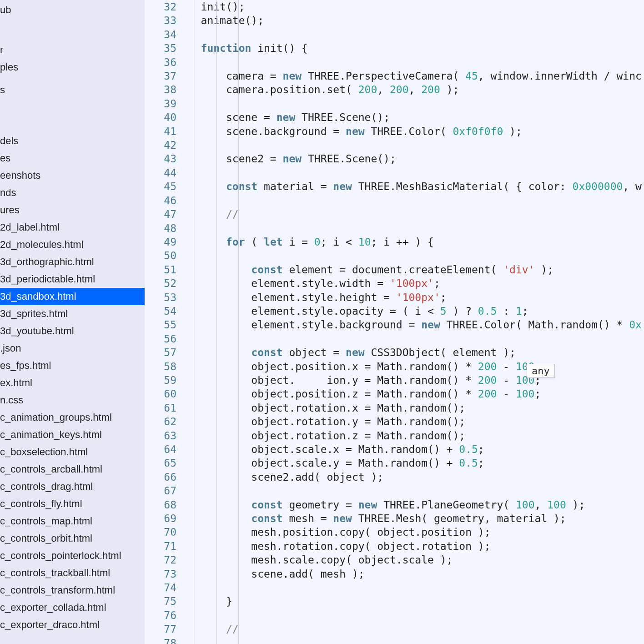 Image resolution: width=644 pixels, height=644 pixels. I want to click on indent-guide, so click(238, 322).